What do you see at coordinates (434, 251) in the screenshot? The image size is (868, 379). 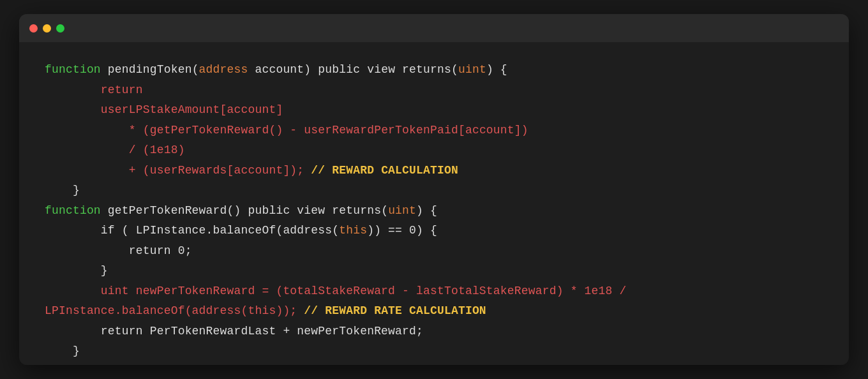 I see `code-line: return 0;` at bounding box center [434, 251].